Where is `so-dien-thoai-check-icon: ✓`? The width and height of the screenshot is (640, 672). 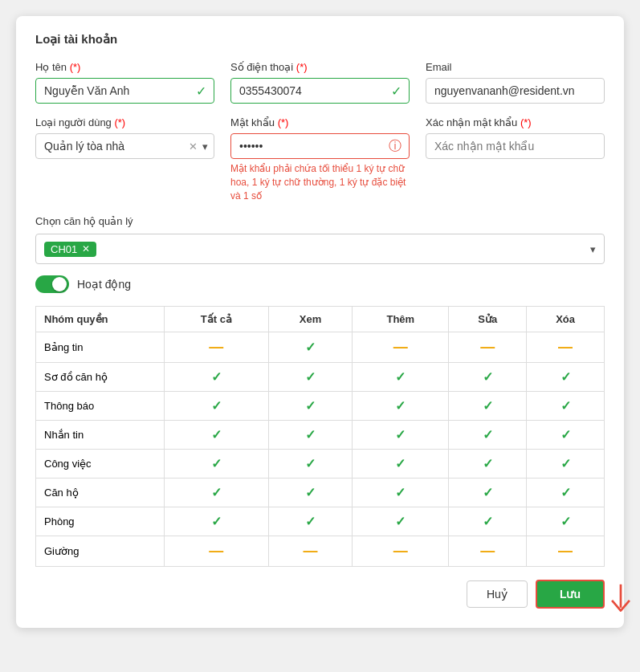
so-dien-thoai-check-icon: ✓ is located at coordinates (397, 92).